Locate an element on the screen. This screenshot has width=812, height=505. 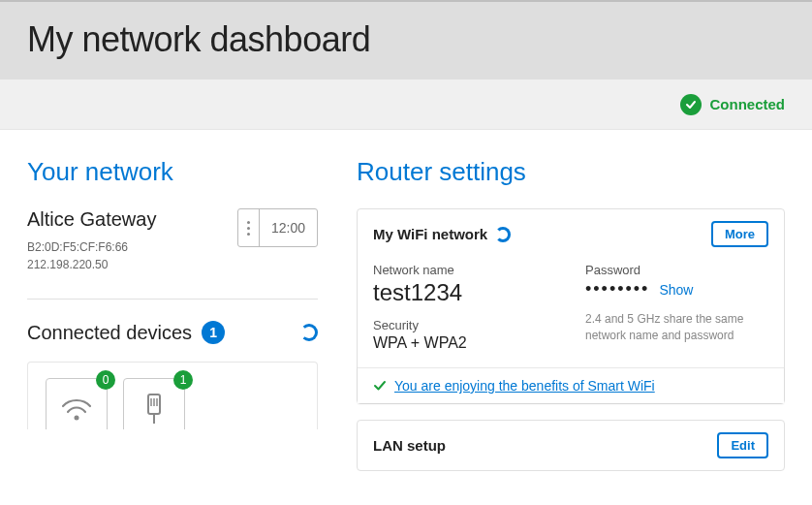
lan-card: LAN setup Edit is located at coordinates (571, 446).